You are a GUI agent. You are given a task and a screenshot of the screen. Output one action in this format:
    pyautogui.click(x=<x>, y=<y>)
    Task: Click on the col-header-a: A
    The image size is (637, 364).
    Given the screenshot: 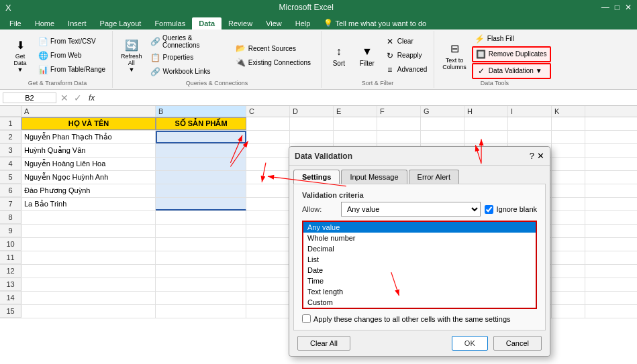 What is the action you would take?
    pyautogui.click(x=89, y=111)
    